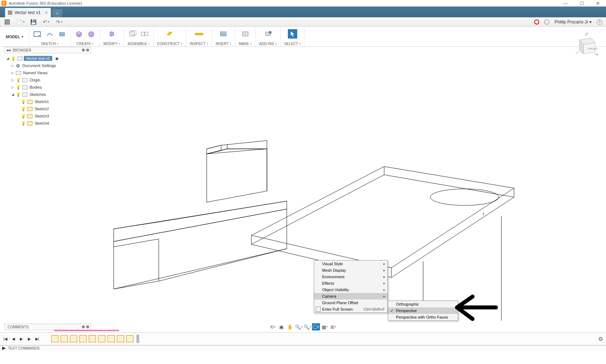  What do you see at coordinates (48, 327) in the screenshot?
I see `comments-header: COMMENTS` at bounding box center [48, 327].